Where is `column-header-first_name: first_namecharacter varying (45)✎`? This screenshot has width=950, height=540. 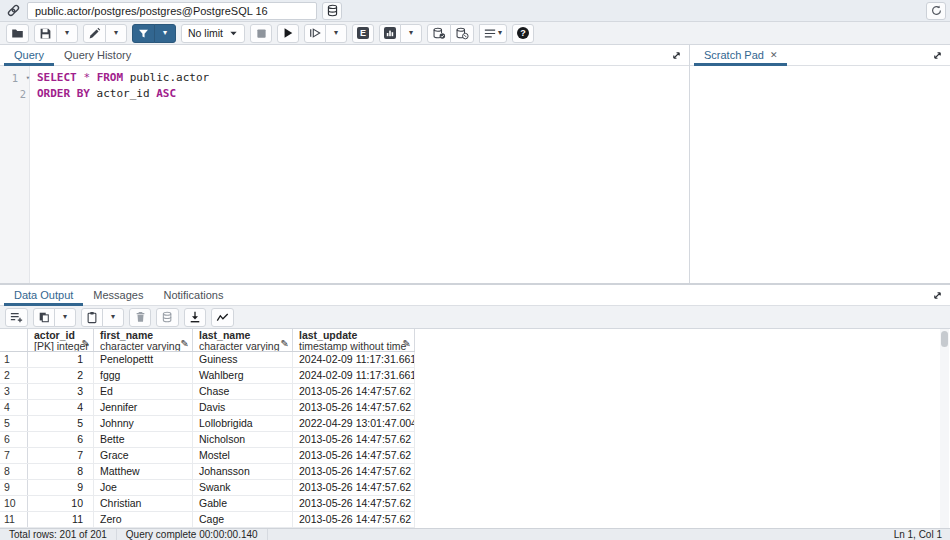 column-header-first_name: first_namecharacter varying (45)✎ is located at coordinates (144, 340).